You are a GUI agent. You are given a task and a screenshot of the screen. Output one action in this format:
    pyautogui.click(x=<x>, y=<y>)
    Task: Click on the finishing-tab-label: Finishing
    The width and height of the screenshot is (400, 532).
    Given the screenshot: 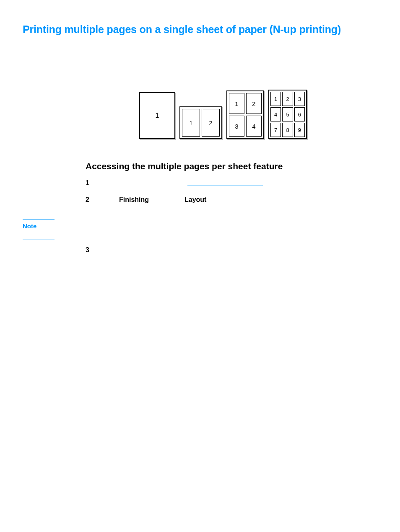 What is the action you would take?
    pyautogui.click(x=134, y=200)
    